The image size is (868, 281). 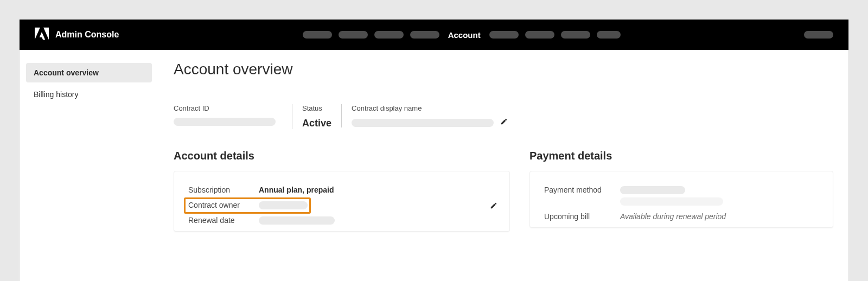 What do you see at coordinates (342, 190) in the screenshot?
I see `subscription-row: Subscription Annual plan, prepaid` at bounding box center [342, 190].